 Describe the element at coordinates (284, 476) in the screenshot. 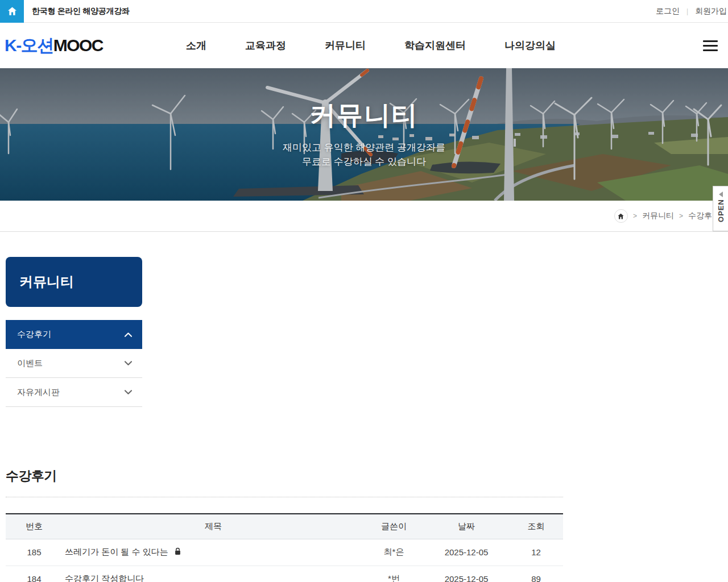

I see `page-title: 수강후기` at that location.